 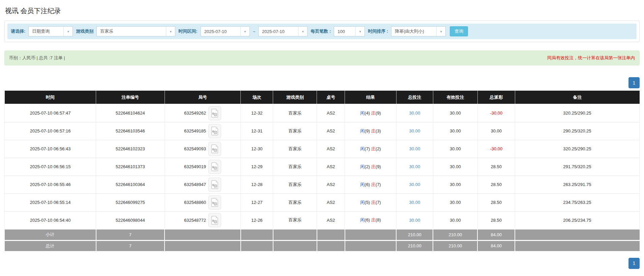 I want to click on time-sort-value: 降幂(由大到小), so click(x=414, y=31).